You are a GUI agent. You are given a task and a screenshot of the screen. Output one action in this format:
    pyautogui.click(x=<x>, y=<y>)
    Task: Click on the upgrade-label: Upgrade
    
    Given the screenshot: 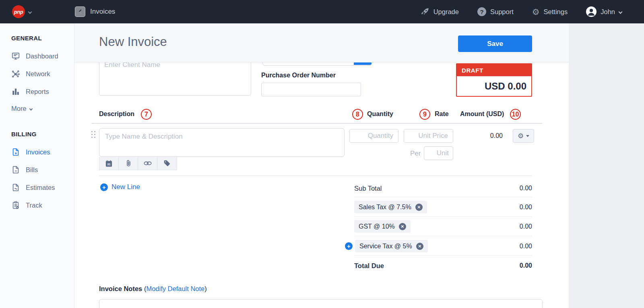 What is the action you would take?
    pyautogui.click(x=446, y=12)
    